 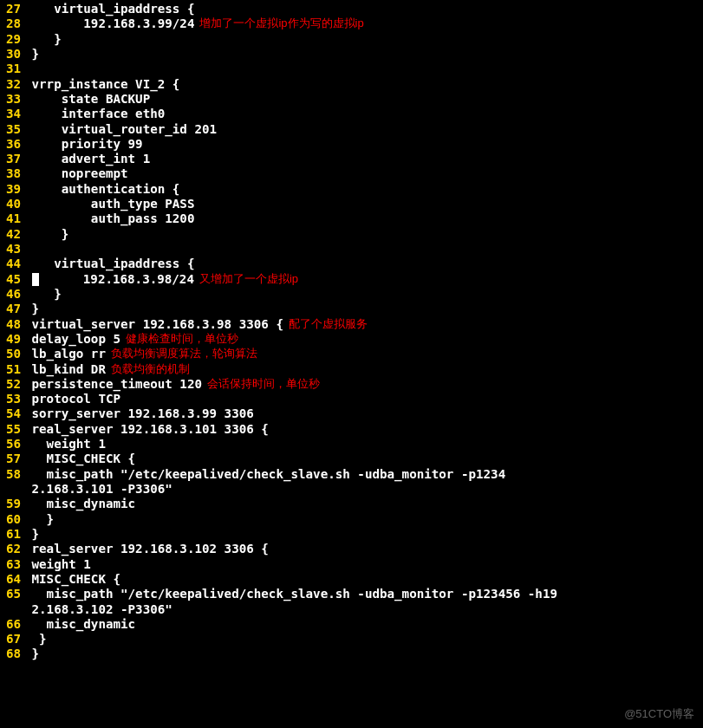 I want to click on code-line: 47 }, so click(x=352, y=309).